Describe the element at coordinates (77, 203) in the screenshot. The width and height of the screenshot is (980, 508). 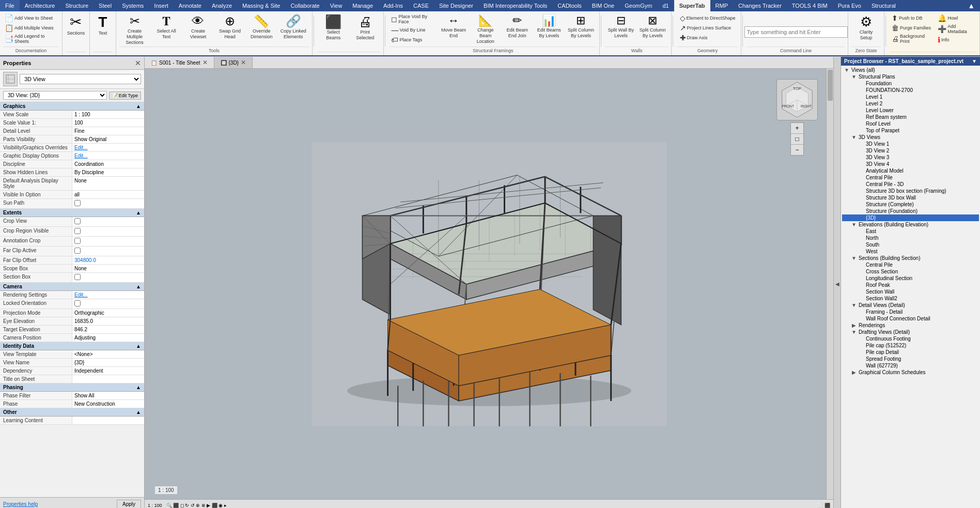
I see `sun-path-checkbox` at that location.